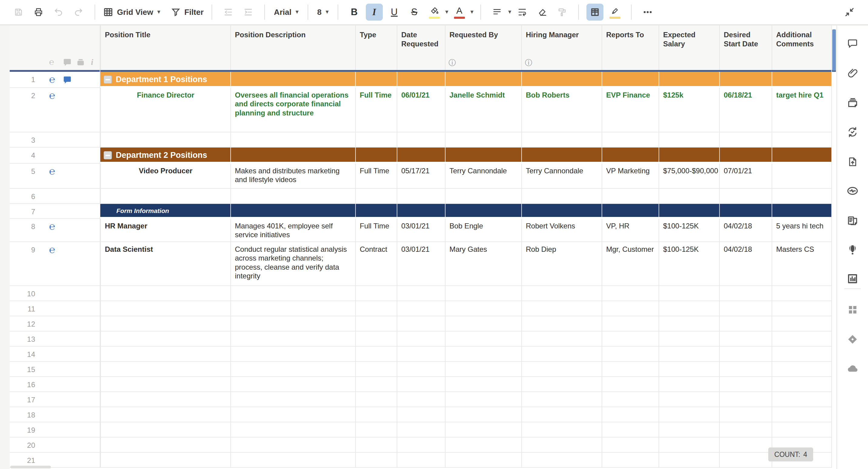 The width and height of the screenshot is (868, 469). I want to click on strikethrough-button: S, so click(414, 12).